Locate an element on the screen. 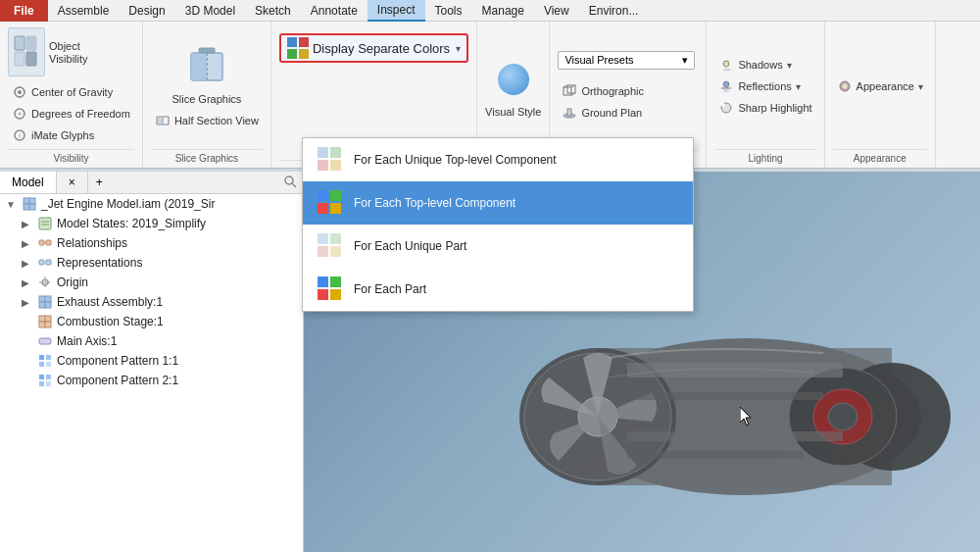 The height and width of the screenshot is (552, 980). half-section-btn: Half Section View is located at coordinates (207, 121).